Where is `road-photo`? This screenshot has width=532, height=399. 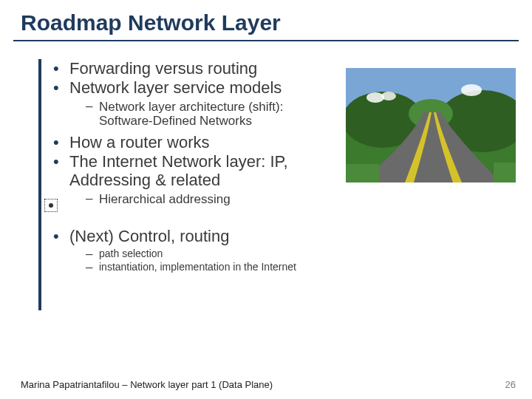
road-photo is located at coordinates (431, 126).